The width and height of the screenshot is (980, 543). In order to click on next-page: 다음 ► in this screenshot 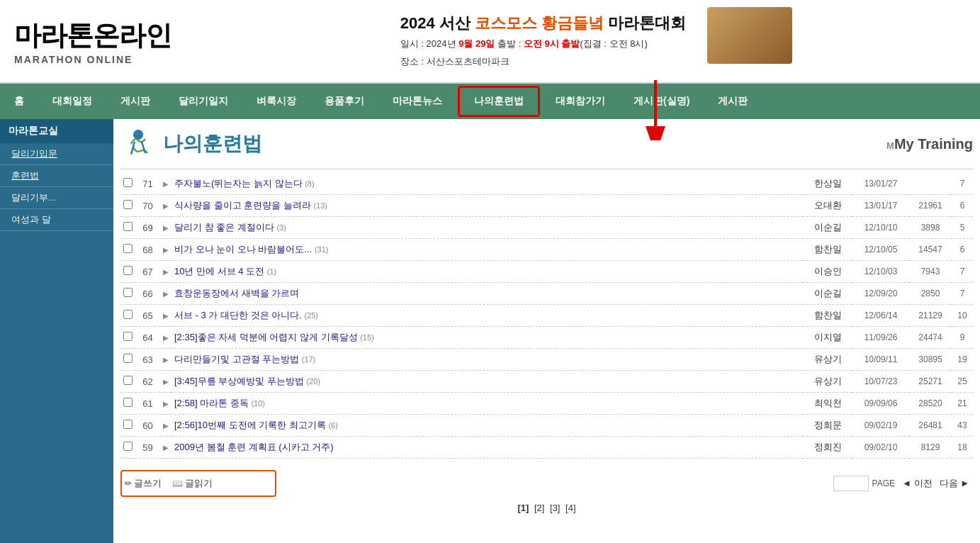, I will do `click(954, 483)`.